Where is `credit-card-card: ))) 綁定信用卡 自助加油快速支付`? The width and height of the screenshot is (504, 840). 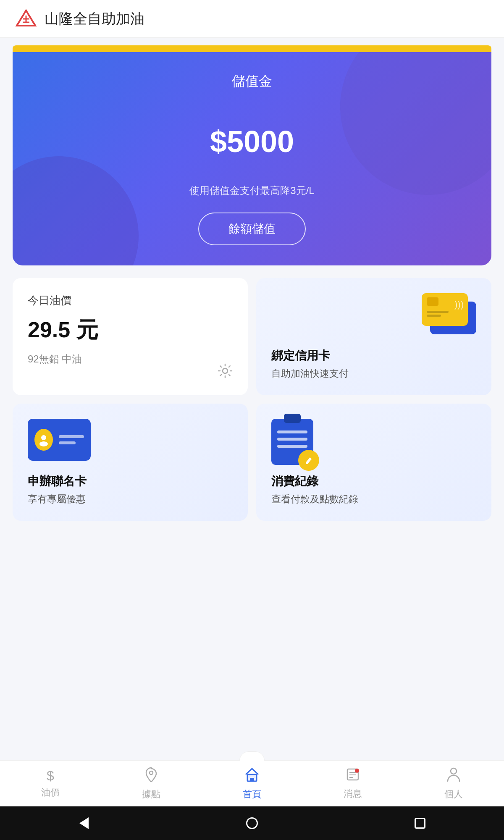 credit-card-card: ))) 綁定信用卡 自助加油快速支付 is located at coordinates (374, 337).